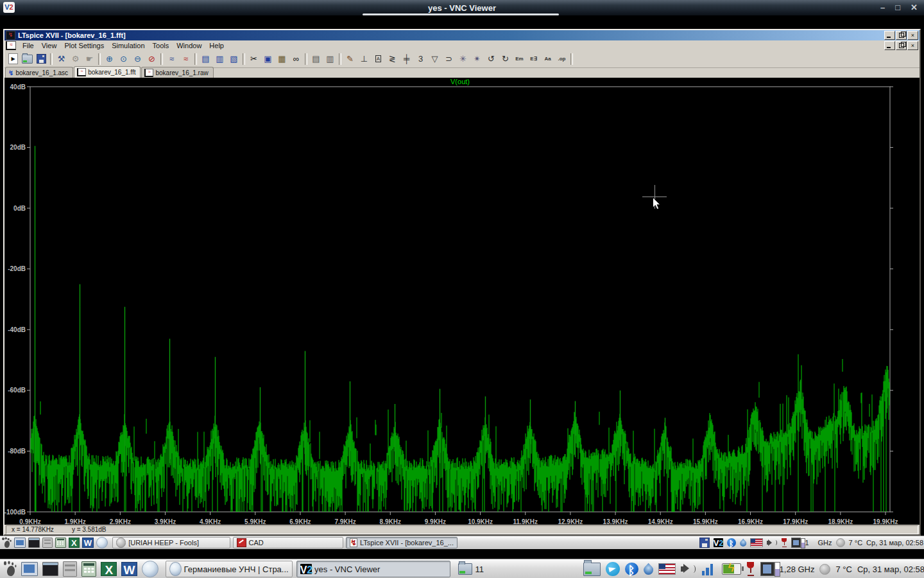 This screenshot has width=924, height=578. Describe the element at coordinates (364, 59) in the screenshot. I see `ground-icon: ⊥` at that location.